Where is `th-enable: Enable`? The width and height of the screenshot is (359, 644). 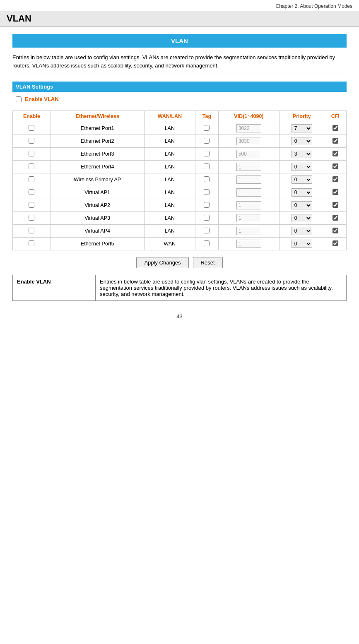
th-enable: Enable is located at coordinates (32, 117).